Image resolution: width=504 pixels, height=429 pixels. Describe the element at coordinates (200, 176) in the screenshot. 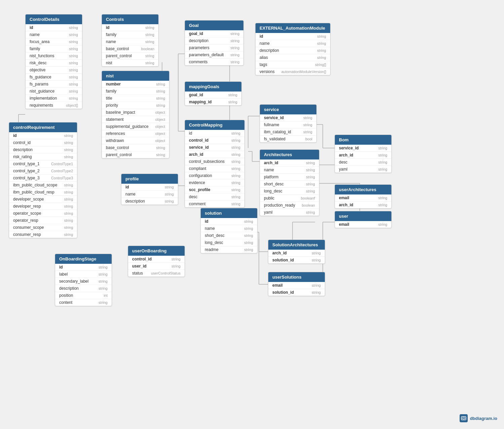

I see `col-name: configuration` at that location.